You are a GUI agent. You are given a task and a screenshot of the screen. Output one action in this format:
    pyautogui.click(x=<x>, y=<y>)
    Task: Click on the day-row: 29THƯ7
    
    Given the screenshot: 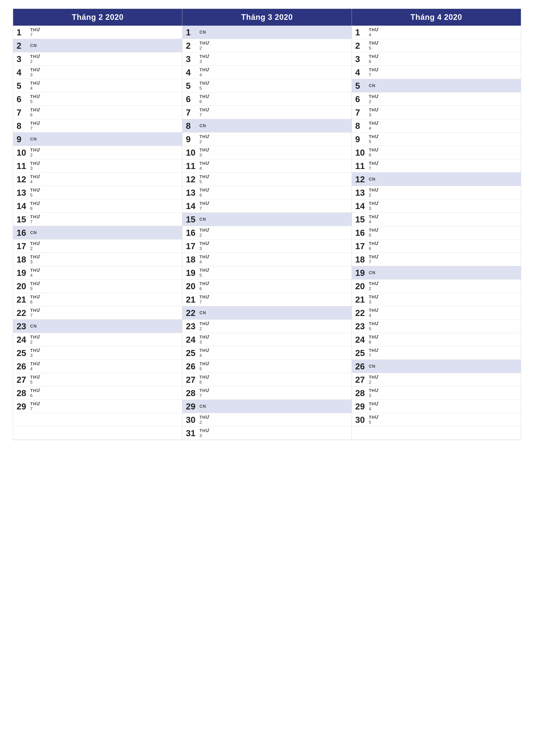 What is the action you would take?
    pyautogui.click(x=98, y=406)
    